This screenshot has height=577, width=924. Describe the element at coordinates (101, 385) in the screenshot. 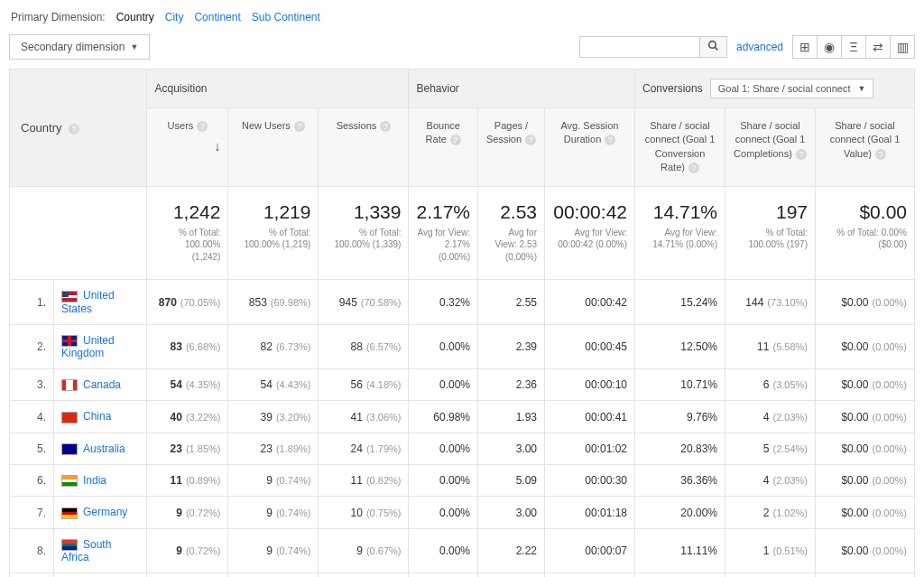

I see `country-cell: Canada` at that location.